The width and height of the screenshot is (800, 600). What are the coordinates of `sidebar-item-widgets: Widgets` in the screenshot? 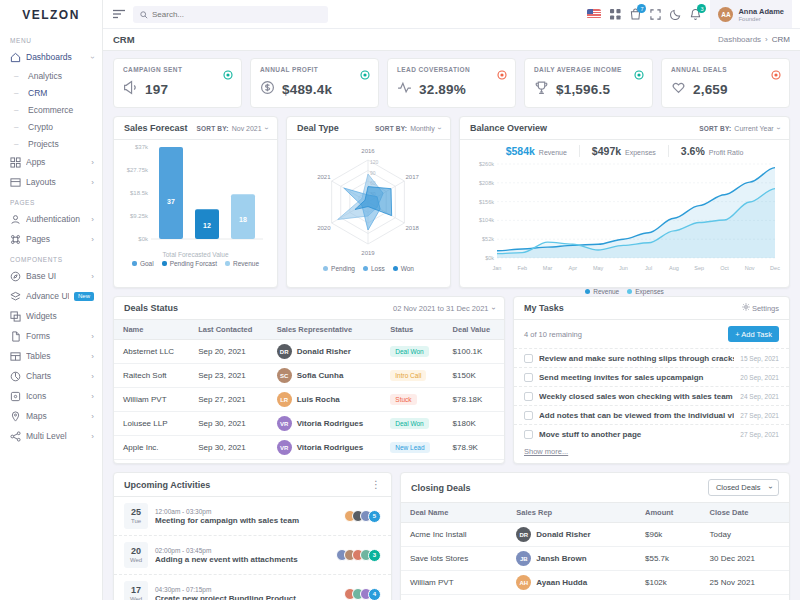 It's located at (51, 316).